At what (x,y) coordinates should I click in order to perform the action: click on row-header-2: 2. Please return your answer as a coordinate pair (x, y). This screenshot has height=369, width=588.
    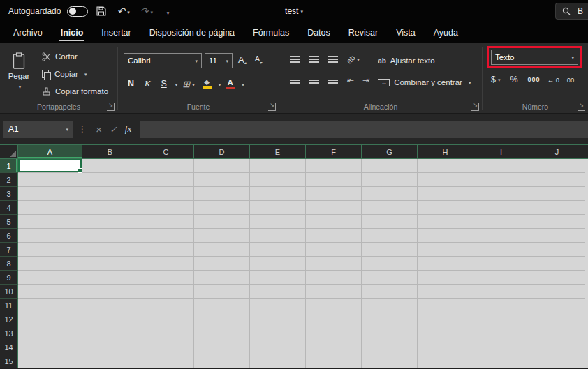
    Looking at the image, I should click on (9, 180).